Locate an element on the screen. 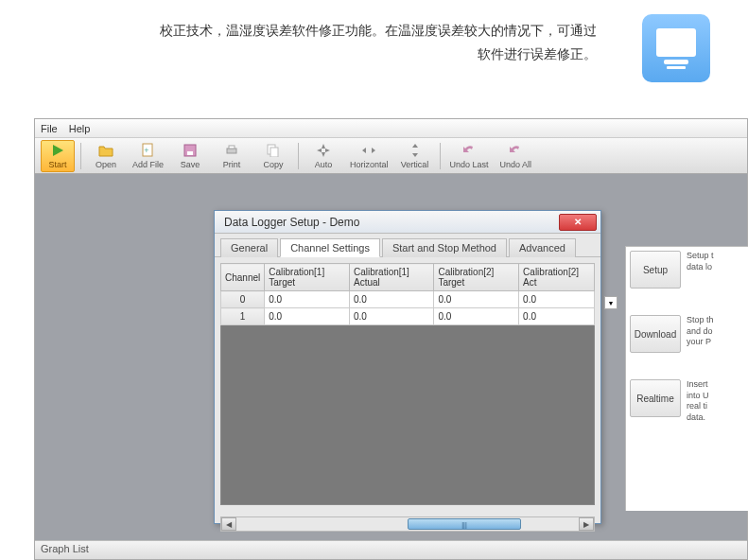 The width and height of the screenshot is (748, 560). col-cal1-actual: Calibration[1] Actual is located at coordinates (391, 278).